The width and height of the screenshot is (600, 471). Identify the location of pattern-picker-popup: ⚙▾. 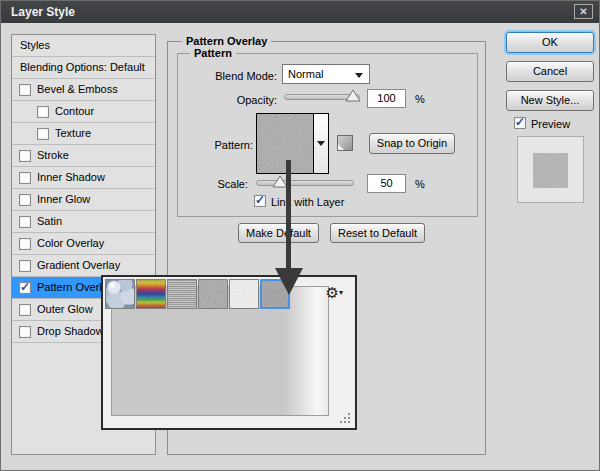
(229, 352).